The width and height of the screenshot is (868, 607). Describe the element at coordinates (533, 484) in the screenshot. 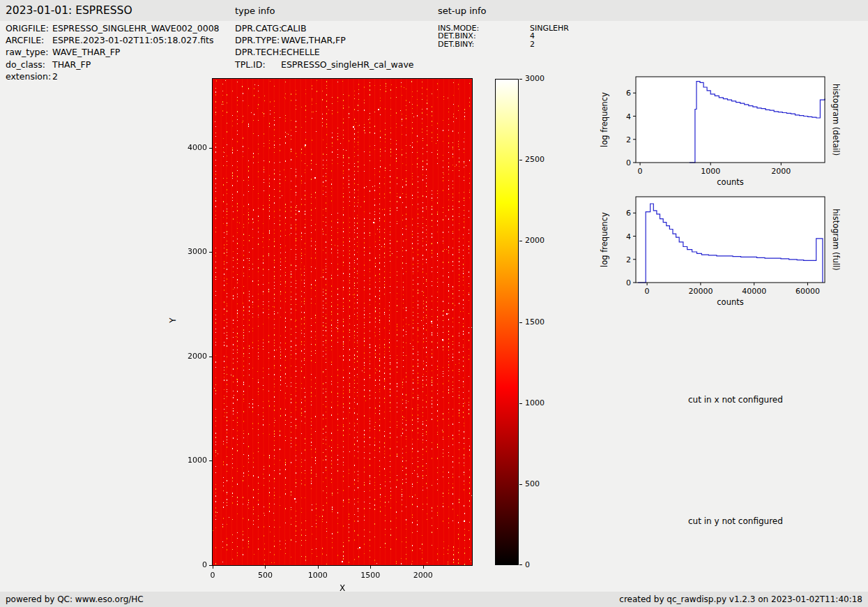

I see `colorbar-tick-label: 500` at that location.